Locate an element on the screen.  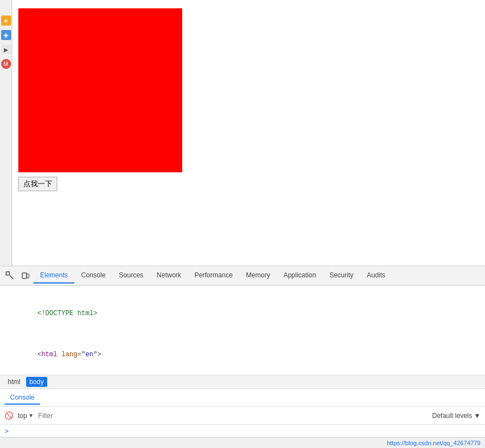
code-line-head: ▶ <head>…</head> is located at coordinates (242, 372).